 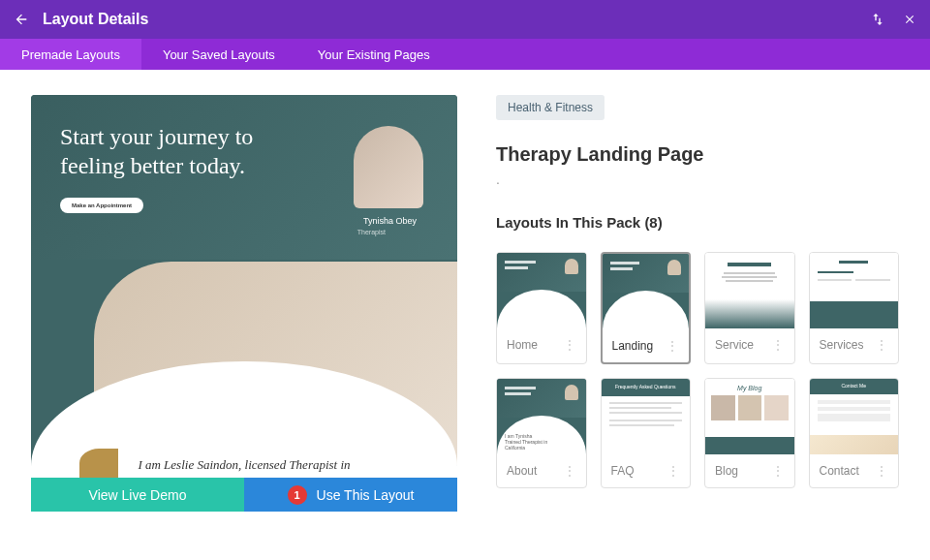 I want to click on back-icon, so click(x=21, y=19).